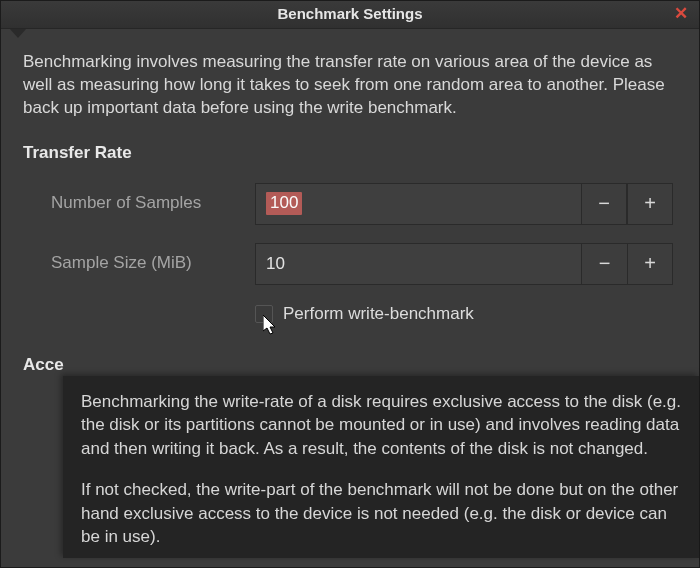 The height and width of the screenshot is (568, 700). Describe the element at coordinates (464, 264) in the screenshot. I see `spinner-sample-size: − +` at that location.